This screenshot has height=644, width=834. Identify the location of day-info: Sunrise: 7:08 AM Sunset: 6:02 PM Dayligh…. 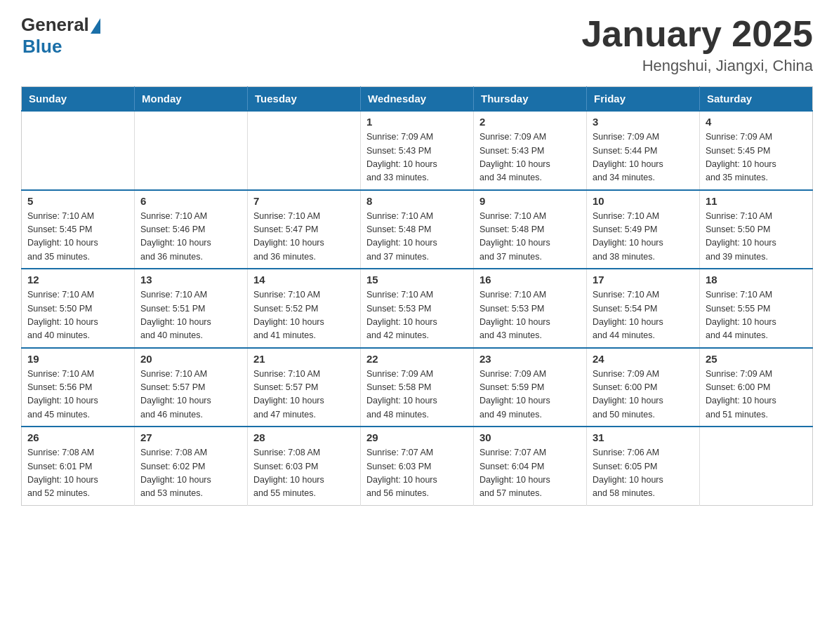
(191, 474).